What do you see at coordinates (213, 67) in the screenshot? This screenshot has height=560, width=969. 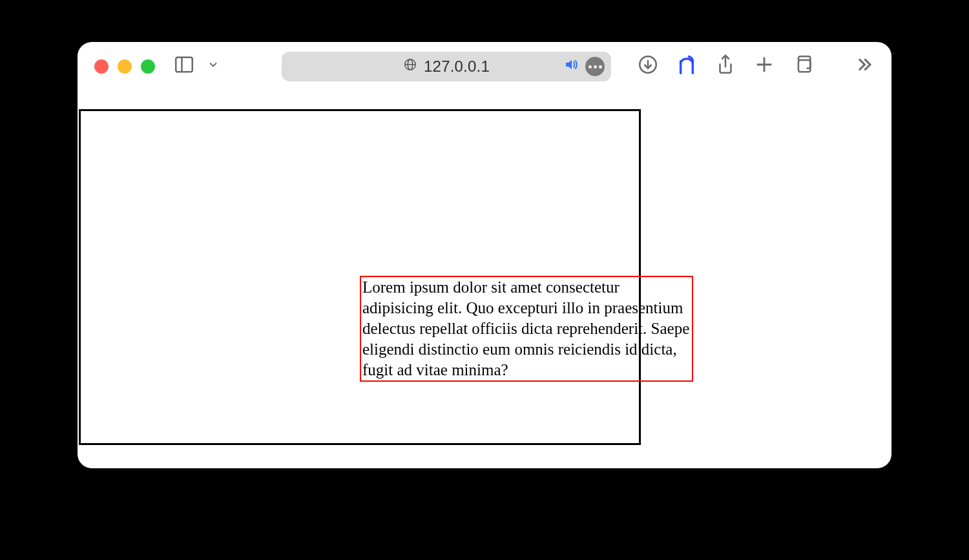 I see `chevron-down-icon` at bounding box center [213, 67].